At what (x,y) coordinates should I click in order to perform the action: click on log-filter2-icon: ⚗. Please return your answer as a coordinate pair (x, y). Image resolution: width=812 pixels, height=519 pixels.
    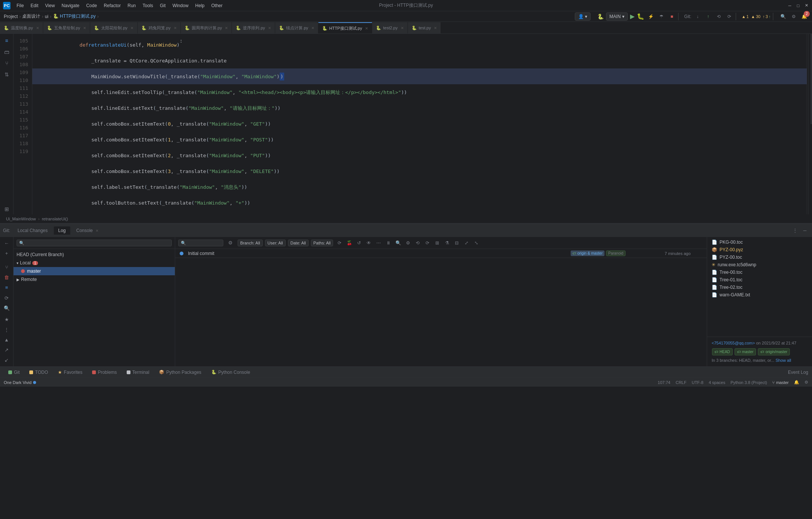
    Looking at the image, I should click on (447, 243).